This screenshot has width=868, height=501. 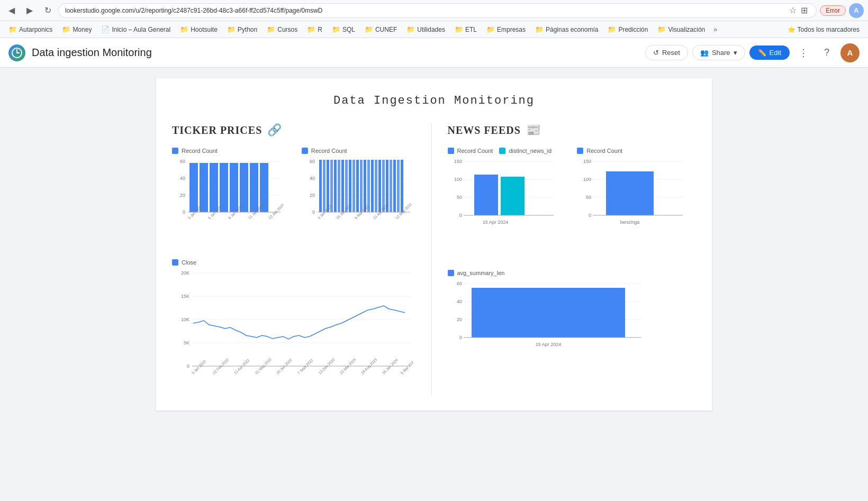 I want to click on chart2-svg: 60 40 20 0, so click(x=357, y=202).